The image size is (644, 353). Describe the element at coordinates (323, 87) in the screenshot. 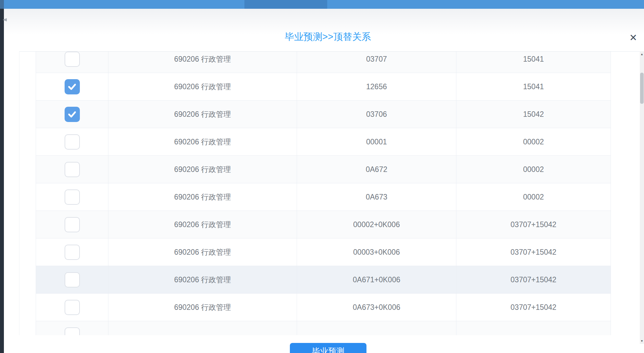

I see `table-row: 690206 行政管理1265615041` at that location.